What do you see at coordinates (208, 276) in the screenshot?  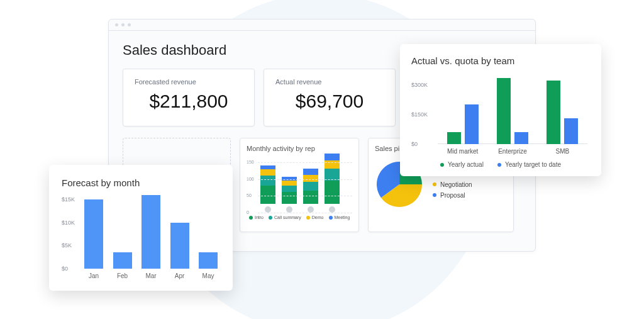 I see `x-tick-label: May` at bounding box center [208, 276].